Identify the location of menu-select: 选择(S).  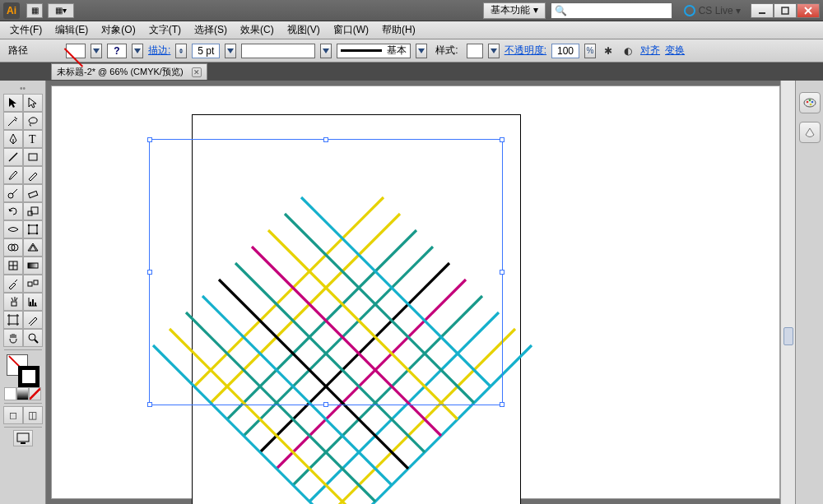
(211, 30).